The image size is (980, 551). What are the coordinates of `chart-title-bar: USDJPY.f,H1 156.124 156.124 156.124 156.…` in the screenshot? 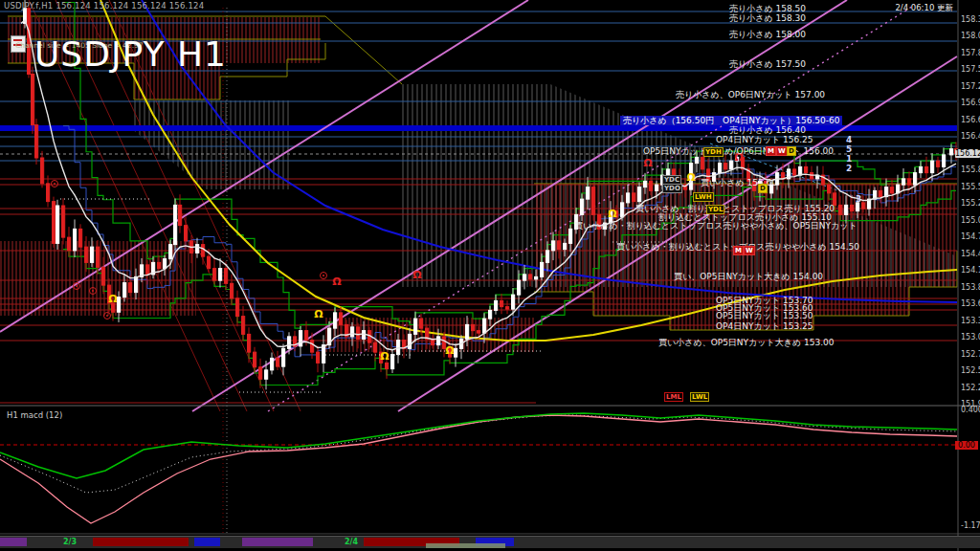 It's located at (103, 6).